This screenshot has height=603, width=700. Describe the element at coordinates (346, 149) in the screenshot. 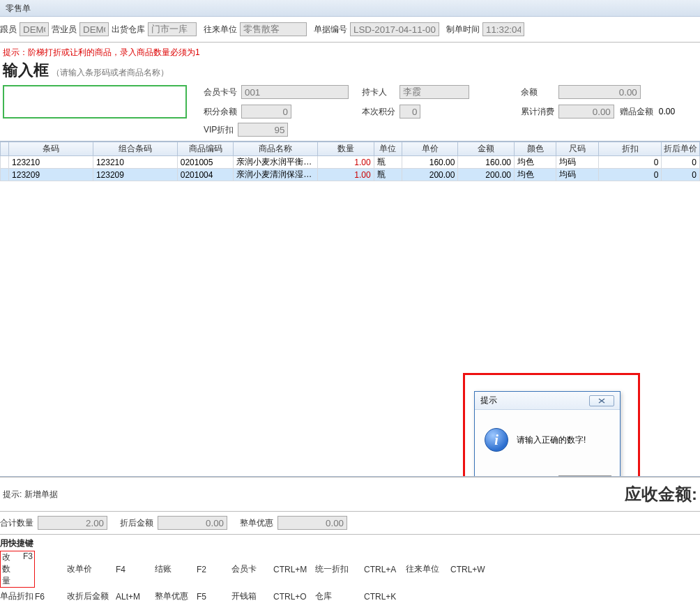

I see `col-qty: 数量` at that location.